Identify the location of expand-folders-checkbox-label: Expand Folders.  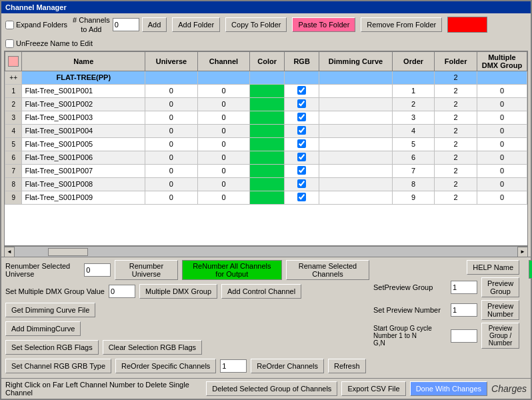
(36, 25).